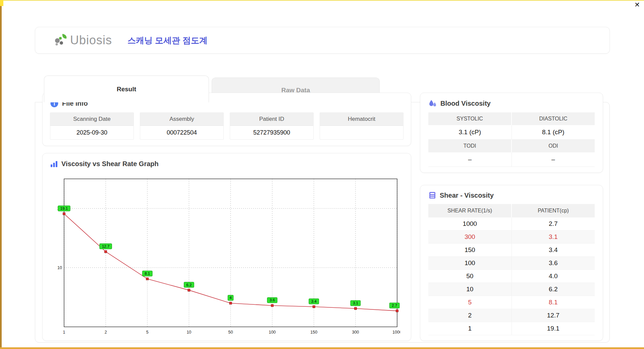 The width and height of the screenshot is (644, 349). What do you see at coordinates (182, 126) in the screenshot?
I see `file-info-field: Assembly 000722504` at bounding box center [182, 126].